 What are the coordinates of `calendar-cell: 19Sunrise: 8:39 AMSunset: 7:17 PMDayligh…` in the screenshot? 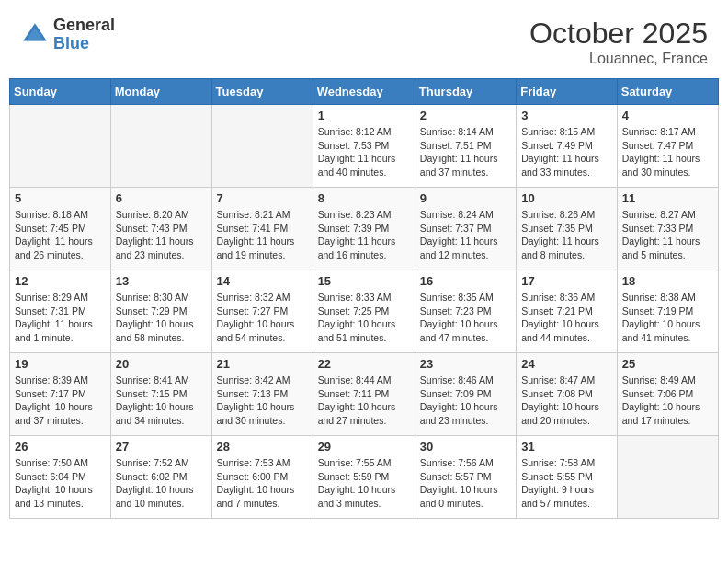 It's located at (61, 395).